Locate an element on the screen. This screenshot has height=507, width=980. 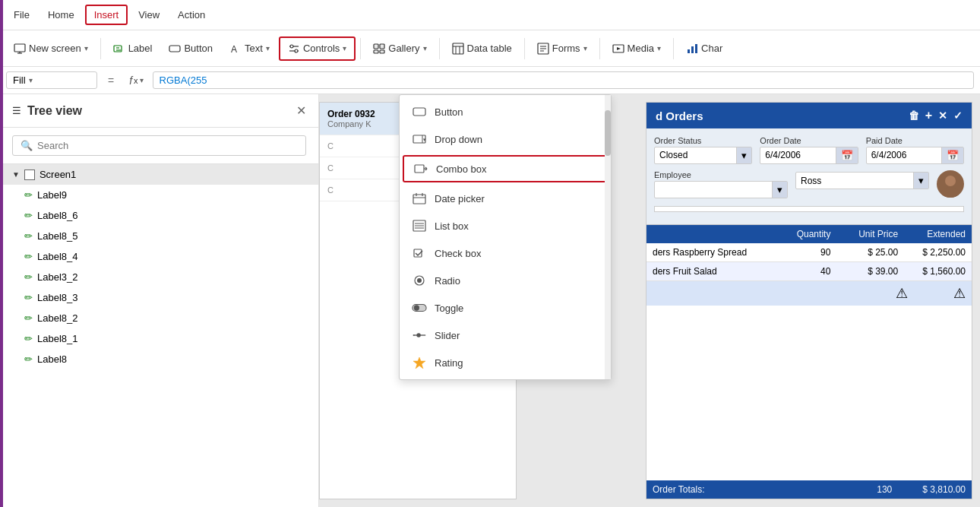
dropdown-item-datepicker: Date picker is located at coordinates (505, 198).